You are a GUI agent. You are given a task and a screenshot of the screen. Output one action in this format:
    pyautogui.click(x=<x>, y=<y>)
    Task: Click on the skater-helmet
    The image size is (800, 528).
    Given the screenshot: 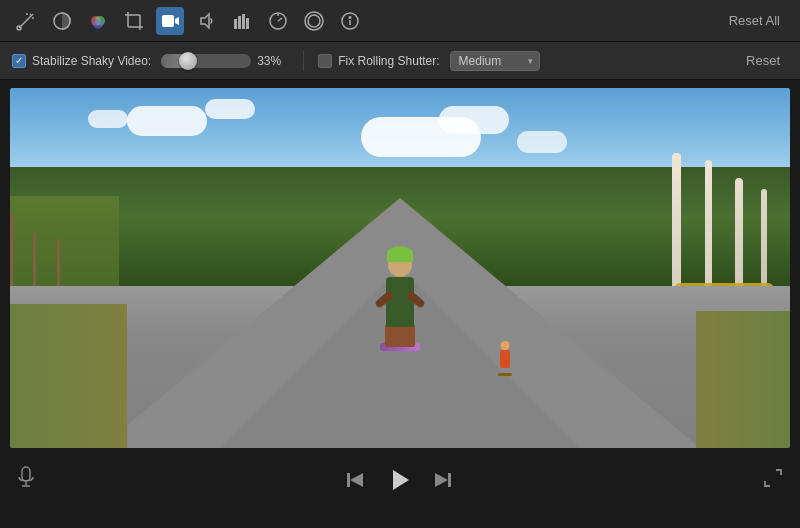 What is the action you would take?
    pyautogui.click(x=400, y=254)
    